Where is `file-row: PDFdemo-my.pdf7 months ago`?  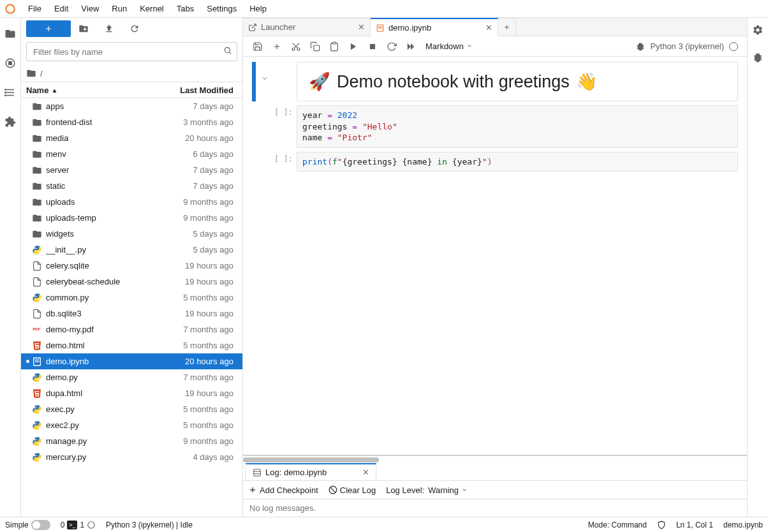 file-row: PDFdemo-my.pdf7 months ago is located at coordinates (131, 329).